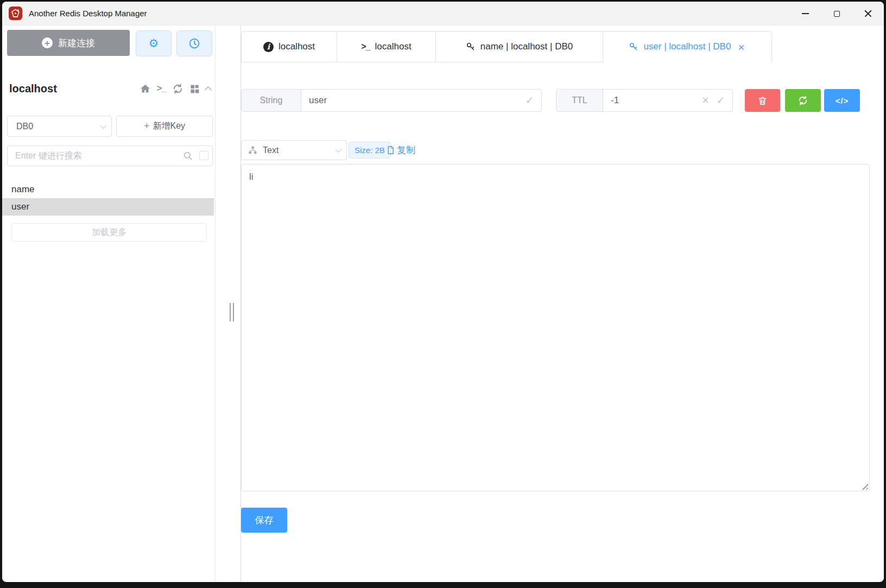 The width and height of the screenshot is (886, 588). What do you see at coordinates (406, 150) in the screenshot?
I see `copy-label: 复制` at bounding box center [406, 150].